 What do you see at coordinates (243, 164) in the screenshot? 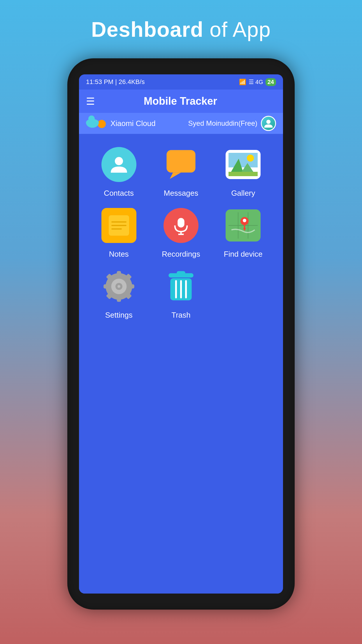
I see `gallery-icon-wrapper` at bounding box center [243, 164].